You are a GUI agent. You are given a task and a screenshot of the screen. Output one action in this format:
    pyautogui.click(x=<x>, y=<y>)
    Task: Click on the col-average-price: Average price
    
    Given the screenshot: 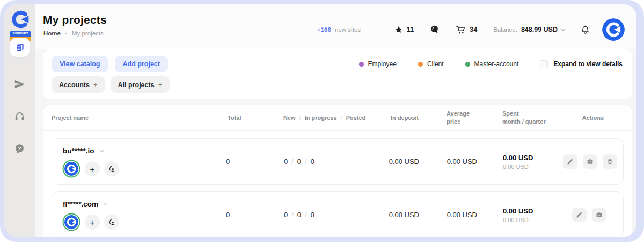 What is the action you would take?
    pyautogui.click(x=448, y=118)
    